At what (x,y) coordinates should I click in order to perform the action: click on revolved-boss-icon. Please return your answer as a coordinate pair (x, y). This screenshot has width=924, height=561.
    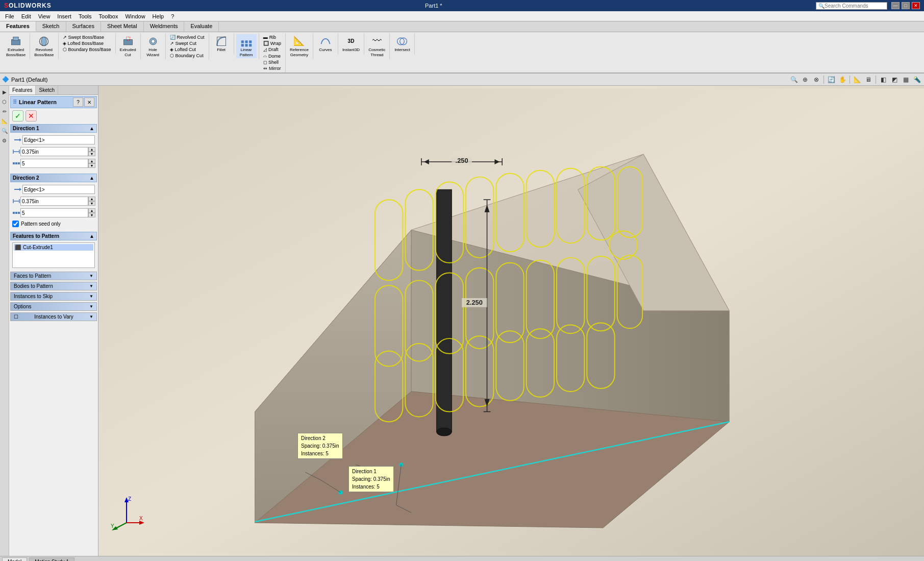
    Looking at the image, I should click on (44, 41).